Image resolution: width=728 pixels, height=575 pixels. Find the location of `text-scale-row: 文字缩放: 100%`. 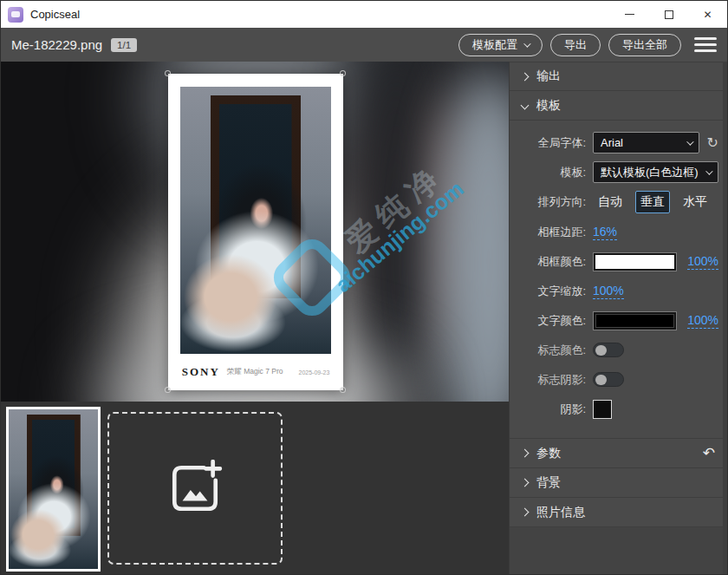

text-scale-row: 文字缩放: 100% is located at coordinates (617, 291).